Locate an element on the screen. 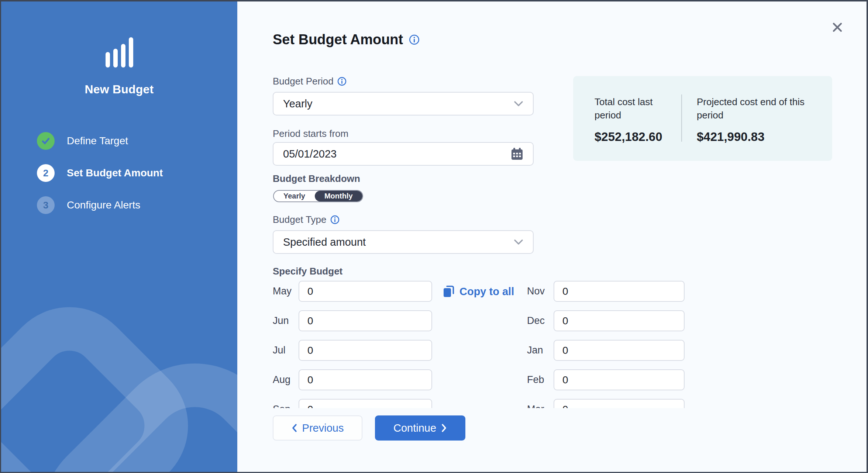  wizard-title: New Budget is located at coordinates (119, 89).